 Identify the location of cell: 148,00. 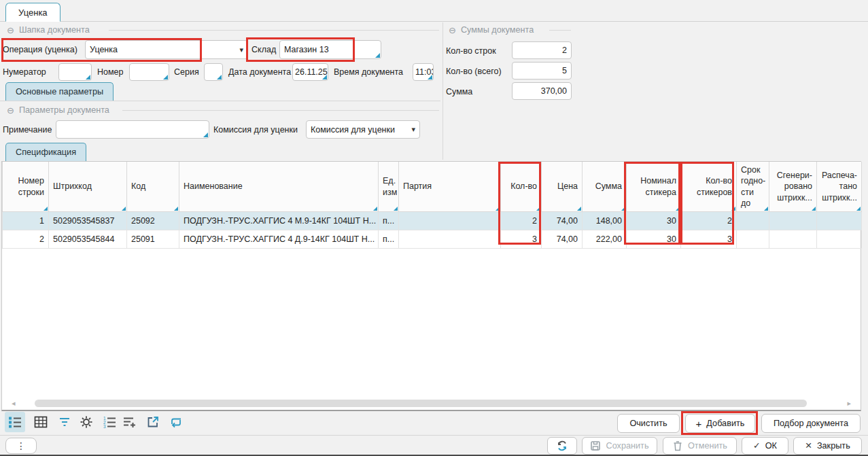
(605, 222).